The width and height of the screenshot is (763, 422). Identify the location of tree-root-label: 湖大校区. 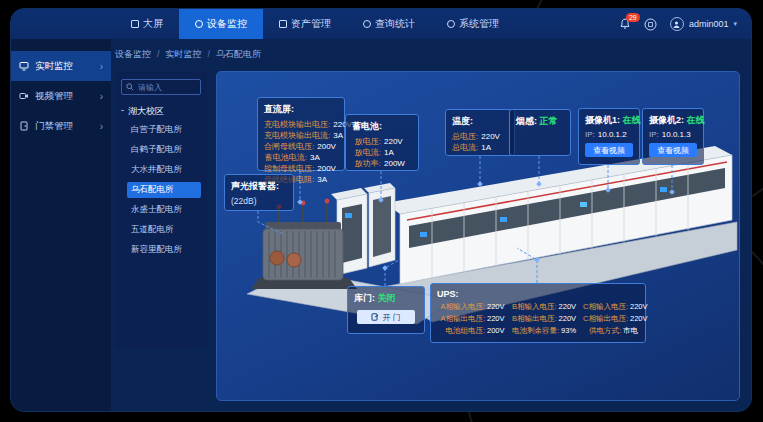
(146, 112).